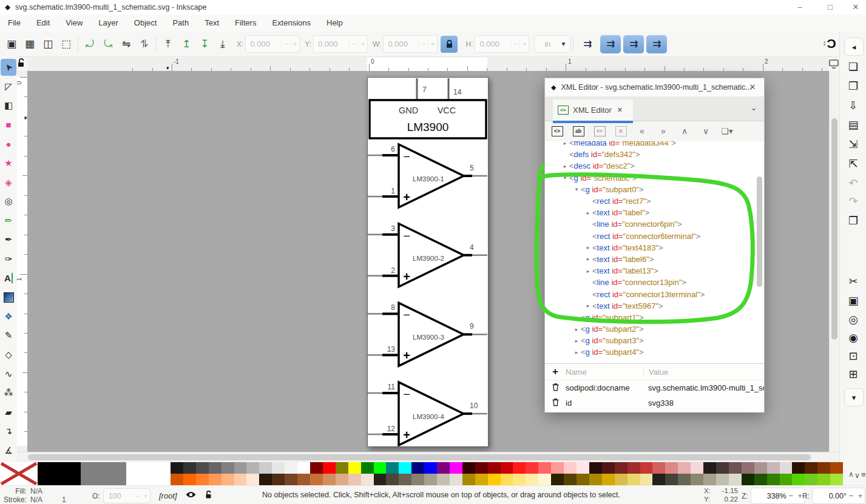 This screenshot has height=504, width=866. I want to click on xml-tree-row: ▸<text id="label6">, so click(654, 260).